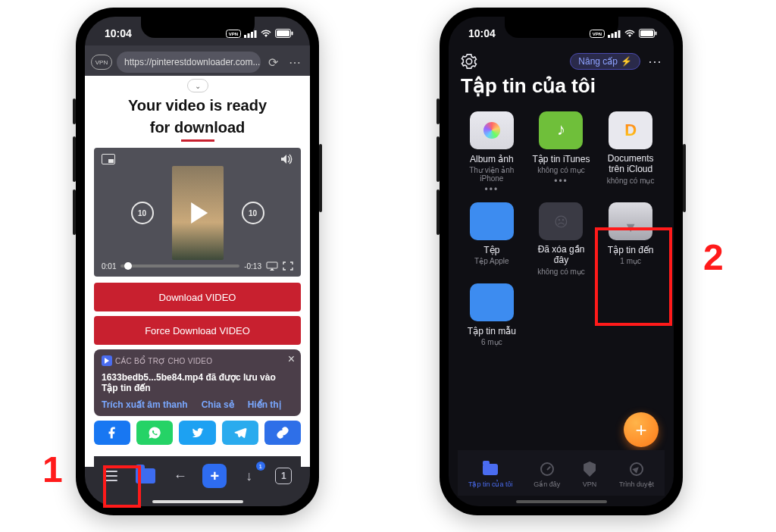 The height and width of the screenshot is (532, 776). I want to click on download-video-button: Download VIDEO, so click(197, 297).